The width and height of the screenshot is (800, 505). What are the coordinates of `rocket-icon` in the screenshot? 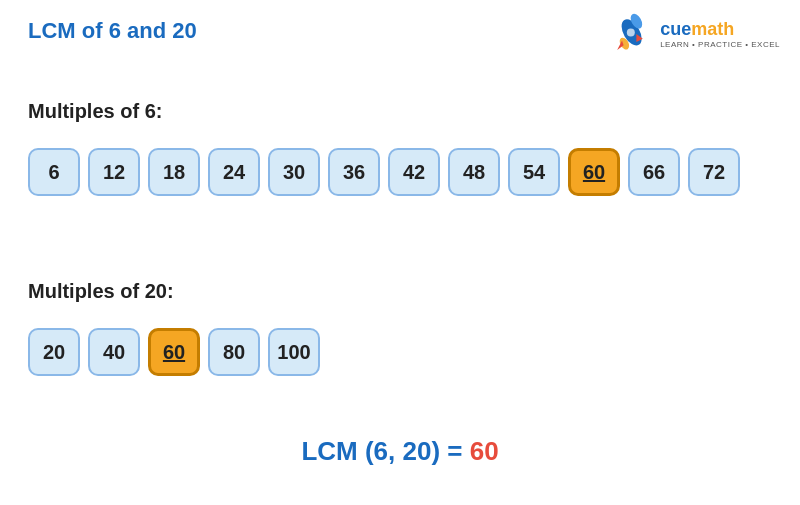 It's located at (630, 34).